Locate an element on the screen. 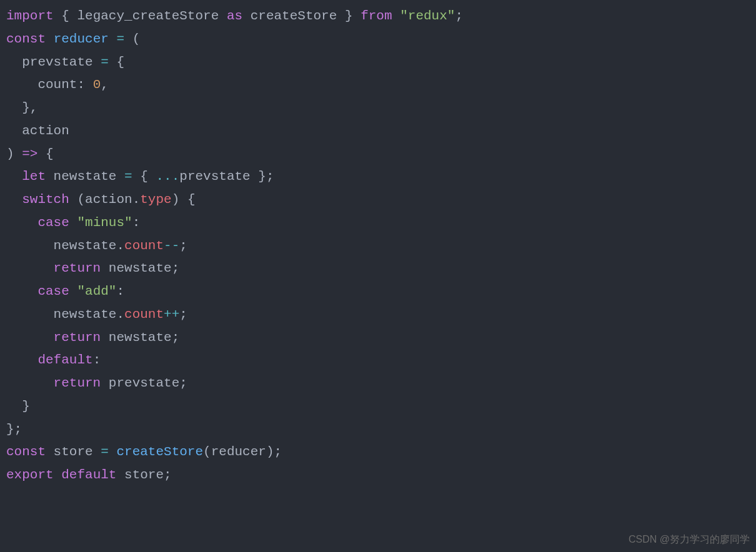  code-line: prevstate = { is located at coordinates (378, 62).